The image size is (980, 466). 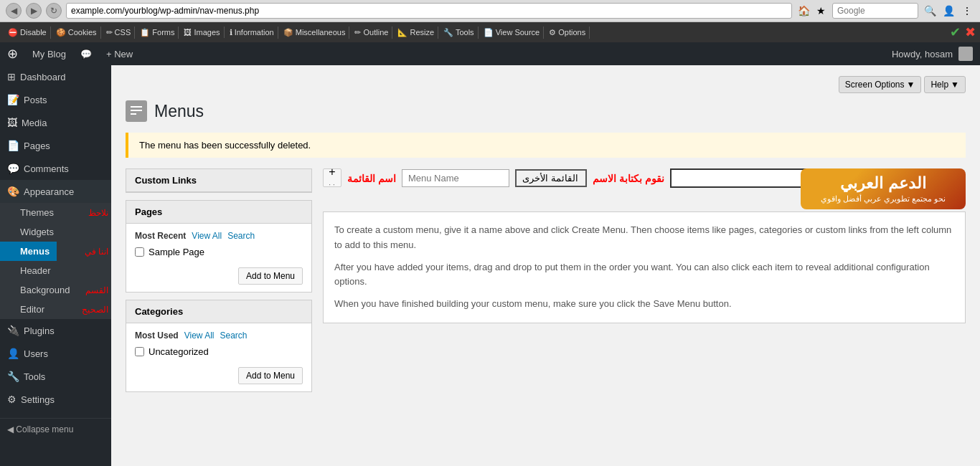 What do you see at coordinates (567, 33) in the screenshot?
I see `toolbar-options: ⚙ Options` at bounding box center [567, 33].